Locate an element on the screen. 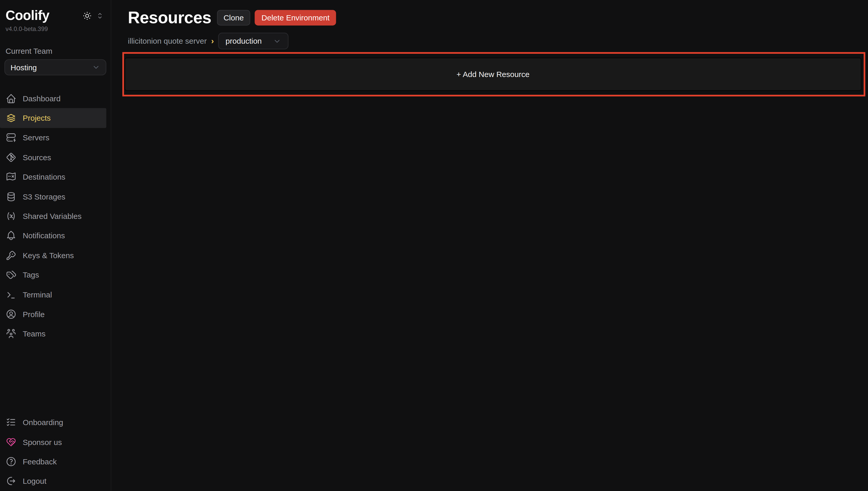 This screenshot has height=491, width=868. team-selector: Hosting is located at coordinates (55, 67).